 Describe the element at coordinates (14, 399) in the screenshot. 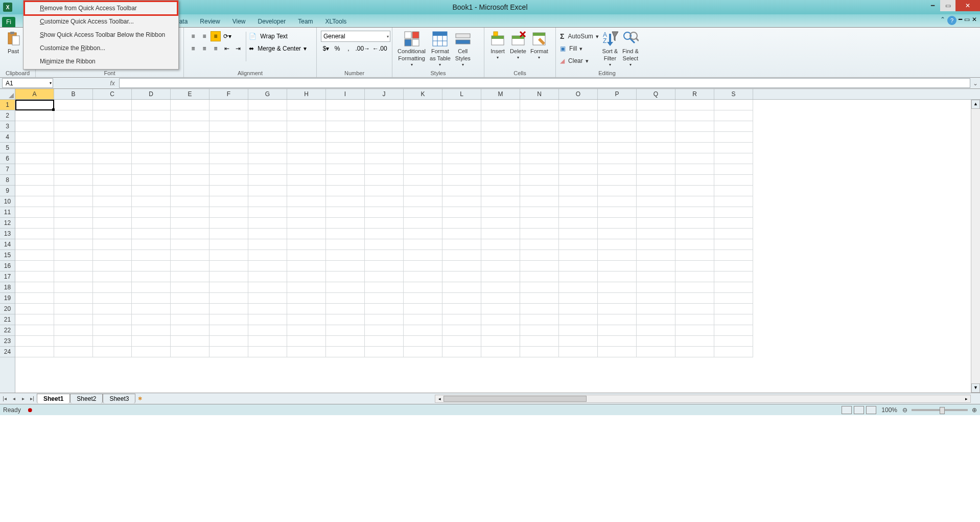

I see `sheet-nav-prev: ◂` at that location.